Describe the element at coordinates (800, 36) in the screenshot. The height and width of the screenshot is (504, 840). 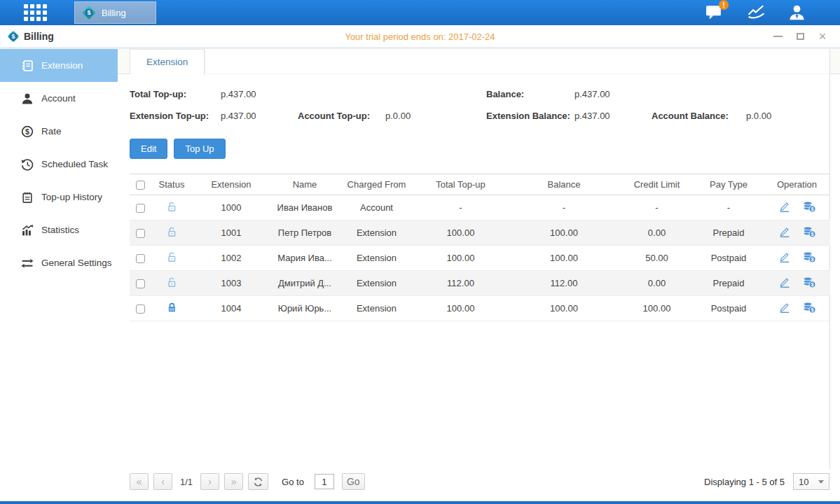
I see `maximize-button` at that location.